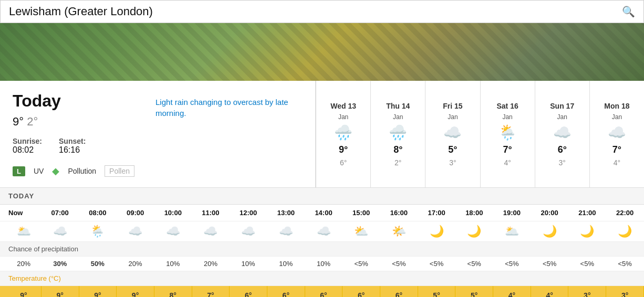 The image size is (644, 297). I want to click on hour-6: 12:00, so click(248, 213).